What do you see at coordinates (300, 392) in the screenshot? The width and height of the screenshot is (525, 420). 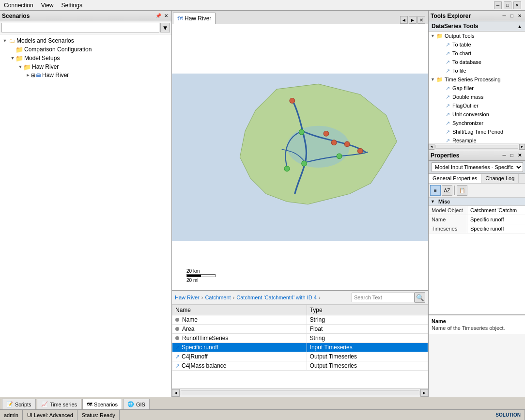 I see `h-scroll: ◄ ►` at bounding box center [300, 392].